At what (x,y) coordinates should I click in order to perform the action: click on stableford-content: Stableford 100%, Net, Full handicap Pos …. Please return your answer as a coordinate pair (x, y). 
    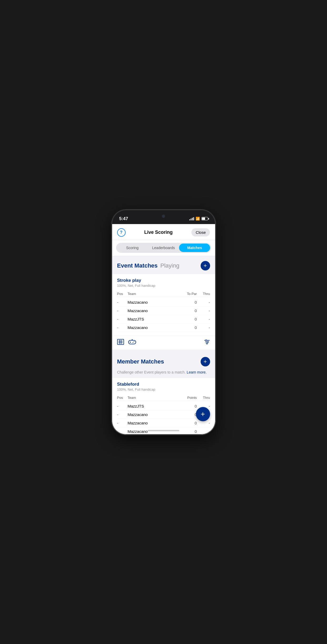
    Looking at the image, I should click on (164, 406).